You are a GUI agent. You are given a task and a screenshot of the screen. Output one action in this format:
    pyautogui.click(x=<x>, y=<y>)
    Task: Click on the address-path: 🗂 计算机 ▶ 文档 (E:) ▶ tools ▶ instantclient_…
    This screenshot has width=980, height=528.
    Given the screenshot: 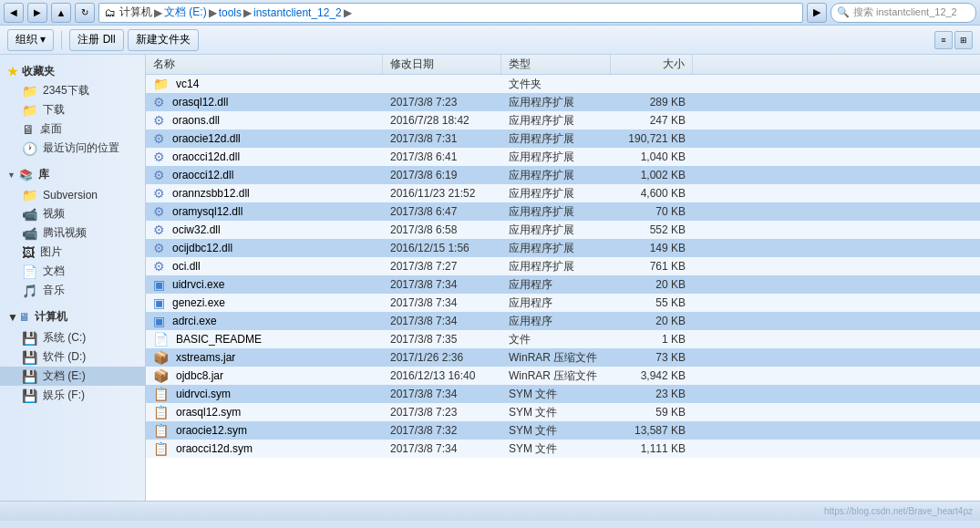 What is the action you would take?
    pyautogui.click(x=450, y=13)
    